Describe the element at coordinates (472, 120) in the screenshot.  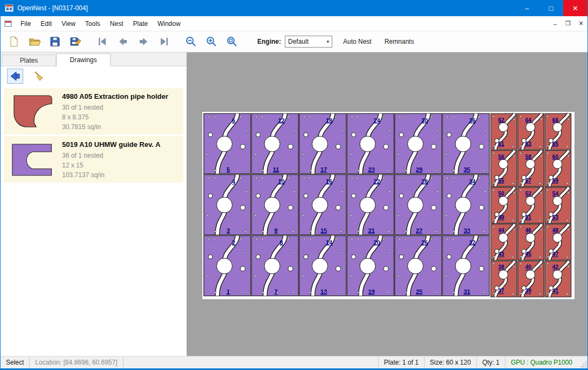
I see `svg-text: 36` at that location.